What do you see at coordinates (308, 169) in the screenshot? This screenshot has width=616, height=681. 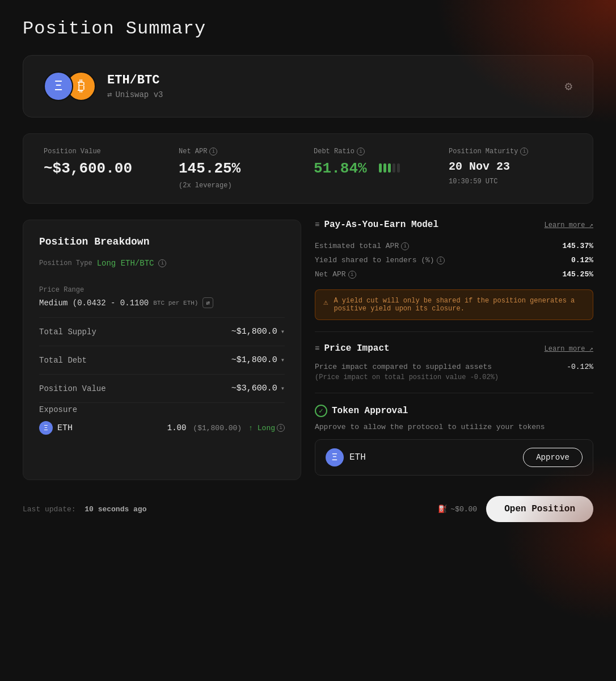 I see `stats-card: Position Value ~$3,600.00 Net APR i 145.…` at bounding box center [308, 169].